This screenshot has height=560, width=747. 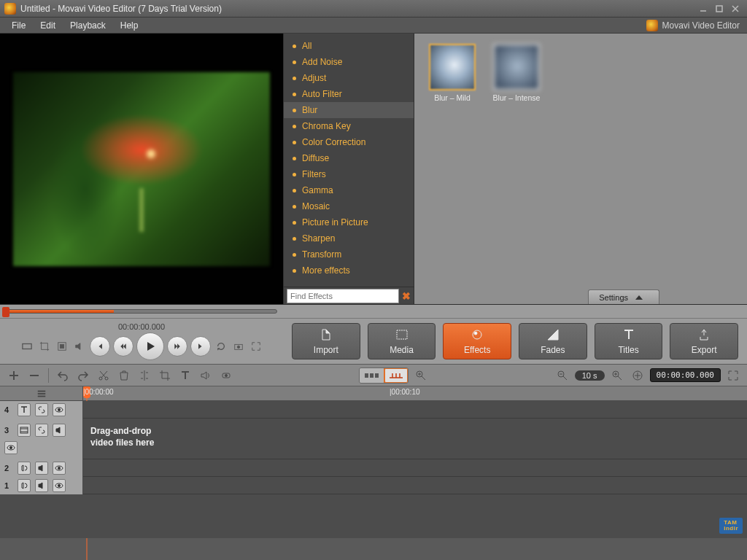 What do you see at coordinates (349, 174) in the screenshot?
I see `effects-category-item: Filters` at bounding box center [349, 174].